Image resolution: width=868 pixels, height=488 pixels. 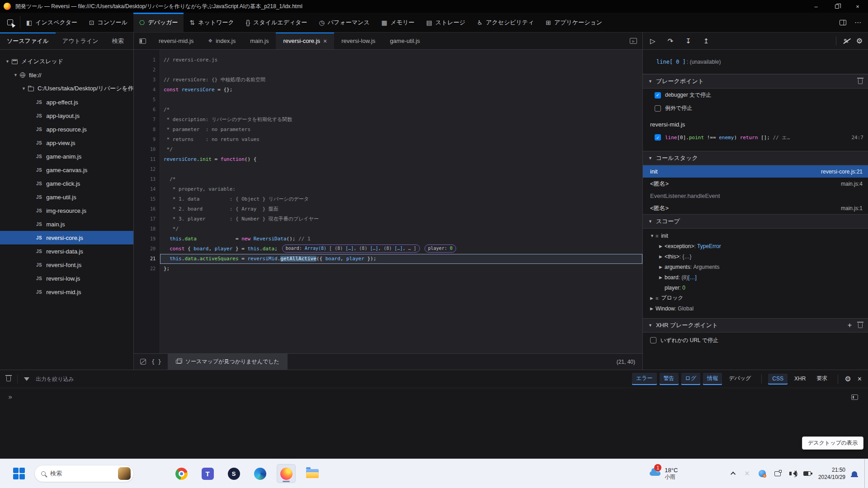 I want to click on tree-item: JSapp-effect.js, so click(x=67, y=102).